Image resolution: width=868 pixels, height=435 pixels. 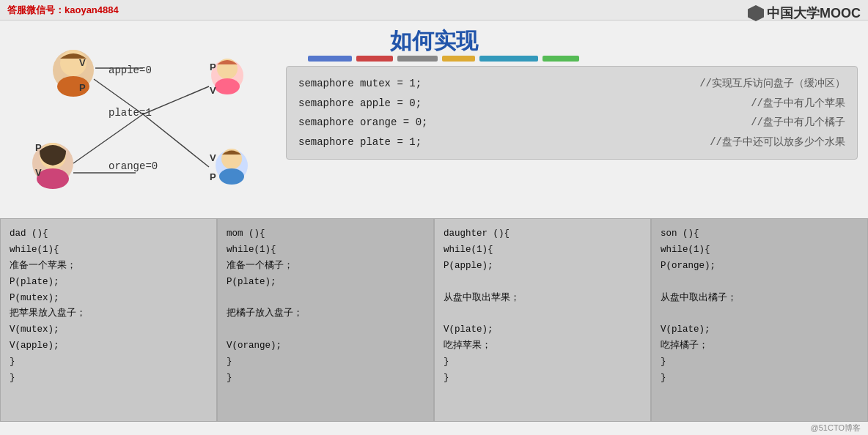 What do you see at coordinates (326, 267) in the screenshot?
I see `code-line: 准备一个橘子；` at bounding box center [326, 267].